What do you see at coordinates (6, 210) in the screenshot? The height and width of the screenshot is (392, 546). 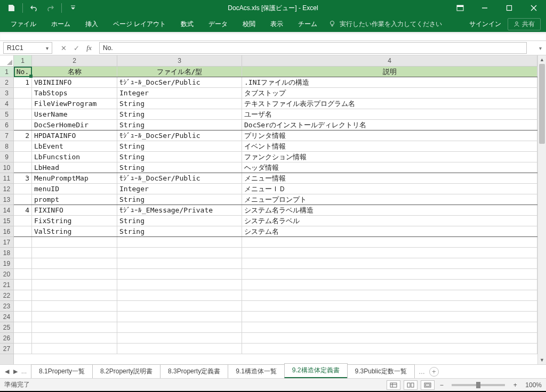 I see `row-header: 14` at bounding box center [6, 210].